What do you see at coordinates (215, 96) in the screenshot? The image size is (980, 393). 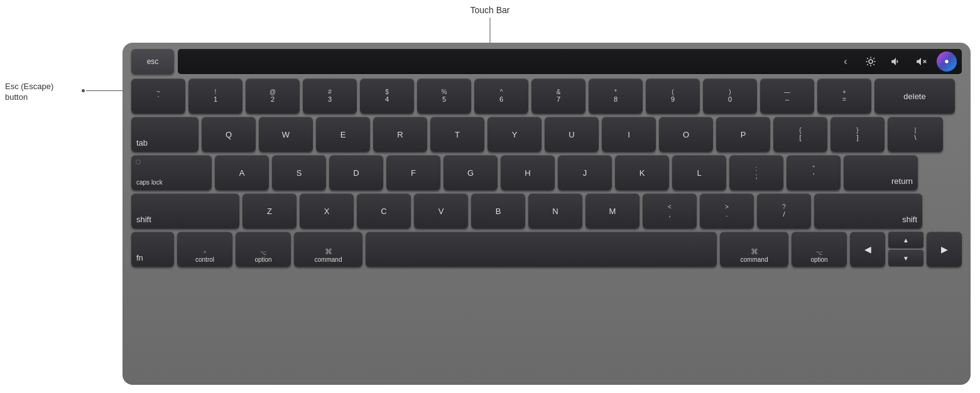 I see `key-1: !1` at bounding box center [215, 96].